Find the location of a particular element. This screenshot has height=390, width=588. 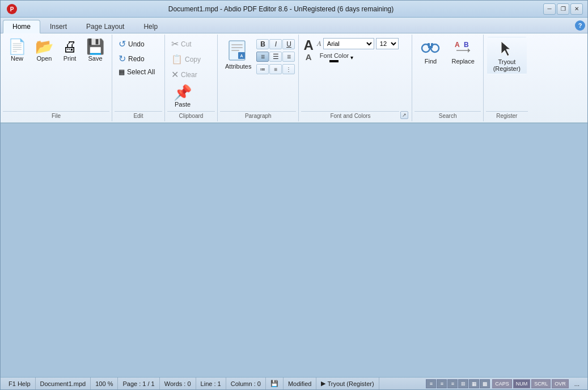

cut-button: ✂ Cut is located at coordinates (191, 44).